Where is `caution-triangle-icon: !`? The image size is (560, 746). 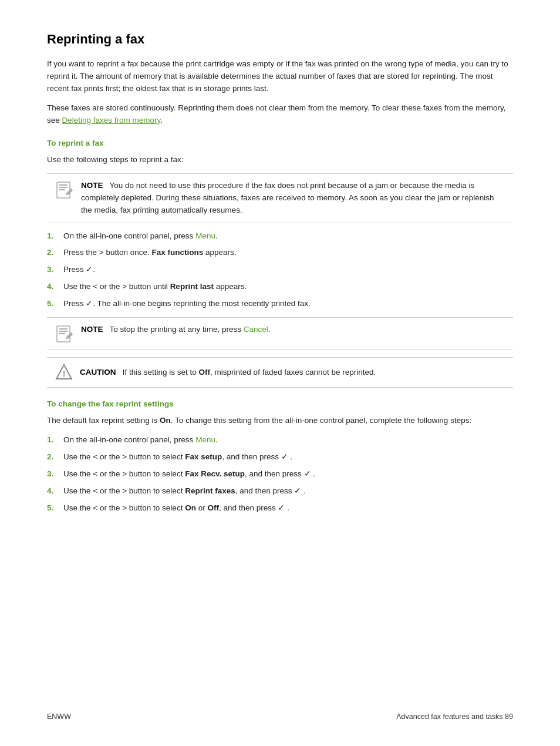
caution-triangle-icon: ! is located at coordinates (64, 372).